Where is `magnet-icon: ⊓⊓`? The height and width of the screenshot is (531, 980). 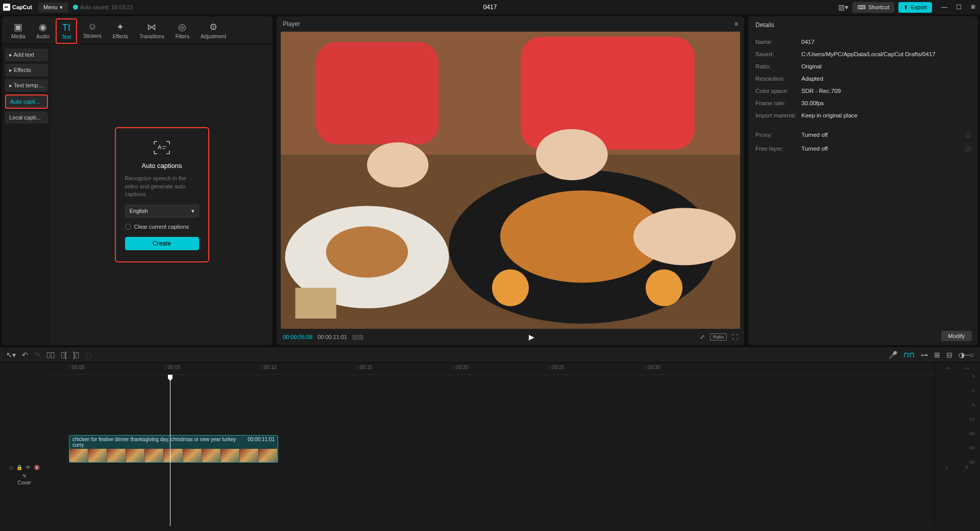 magnet-icon: ⊓⊓ is located at coordinates (909, 355).